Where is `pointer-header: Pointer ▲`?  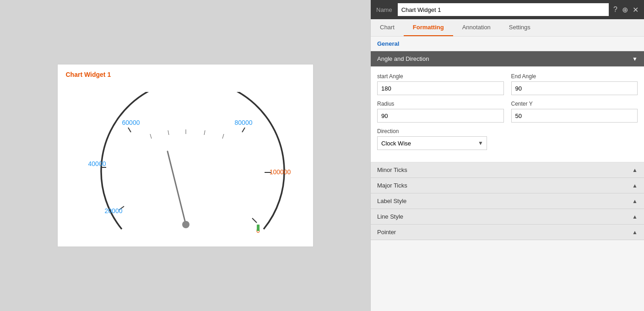
pointer-header: Pointer ▲ is located at coordinates (507, 232).